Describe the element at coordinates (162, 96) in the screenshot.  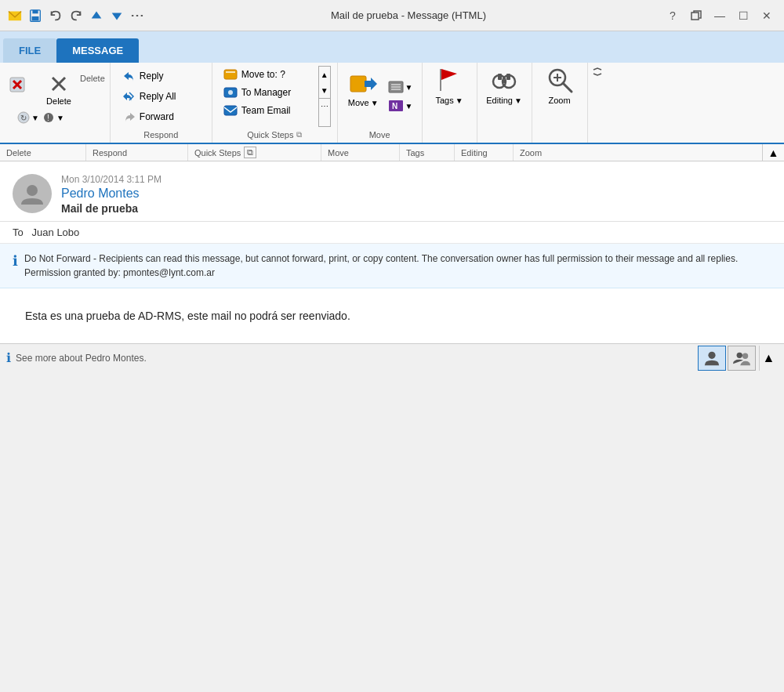
I see `respond-items: Reply Reply All Forward` at that location.